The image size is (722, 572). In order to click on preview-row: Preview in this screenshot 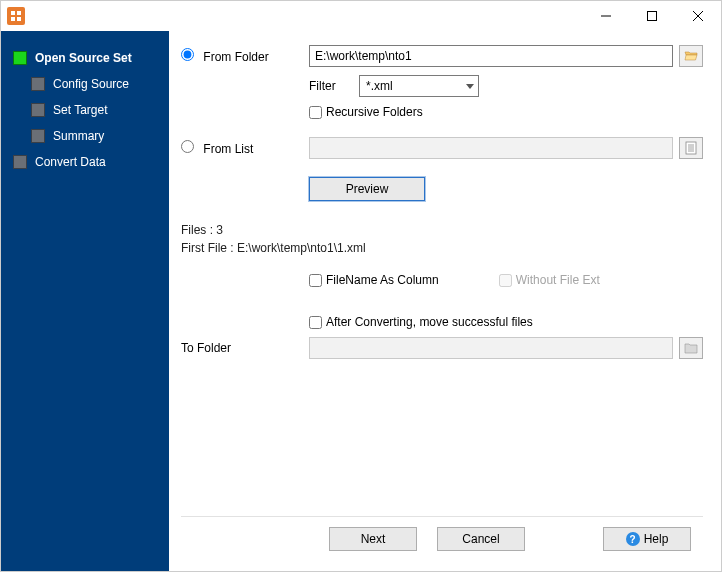, I will do `click(442, 189)`.